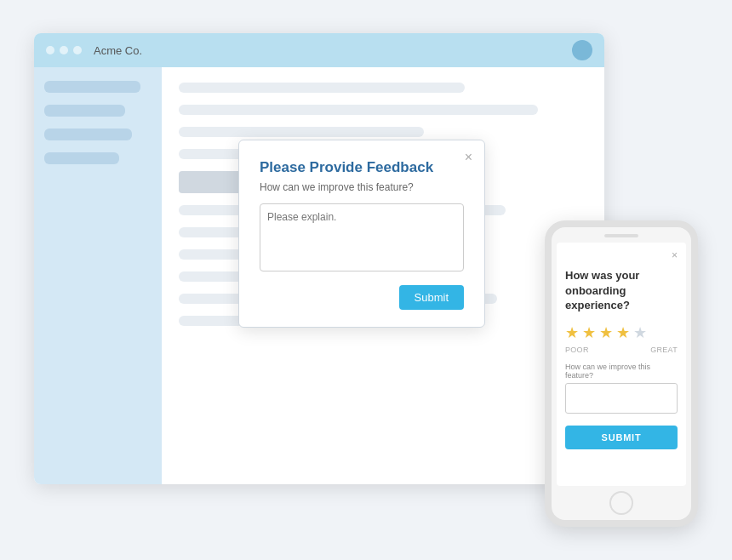  I want to click on browser-titlebar: Acme Co., so click(319, 50).